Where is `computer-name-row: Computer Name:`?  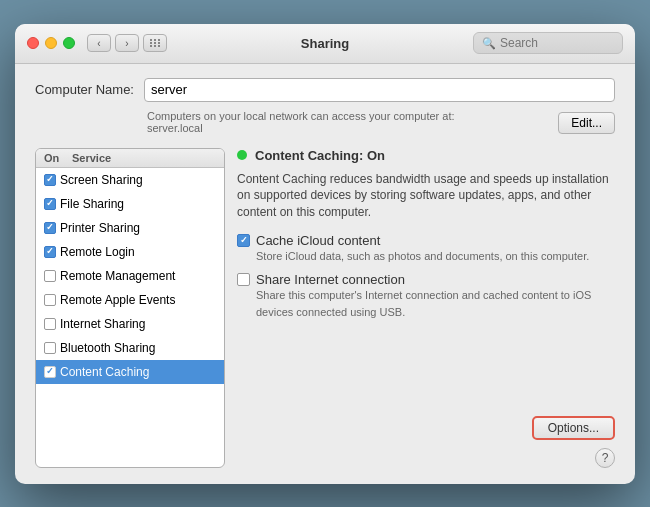 computer-name-row: Computer Name: is located at coordinates (325, 90).